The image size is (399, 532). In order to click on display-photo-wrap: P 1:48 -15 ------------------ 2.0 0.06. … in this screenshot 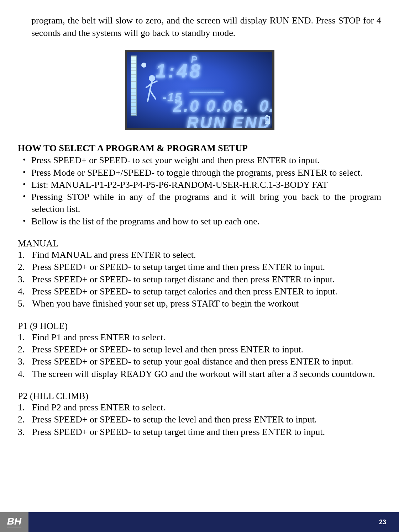, I will do `click(199, 90)`.